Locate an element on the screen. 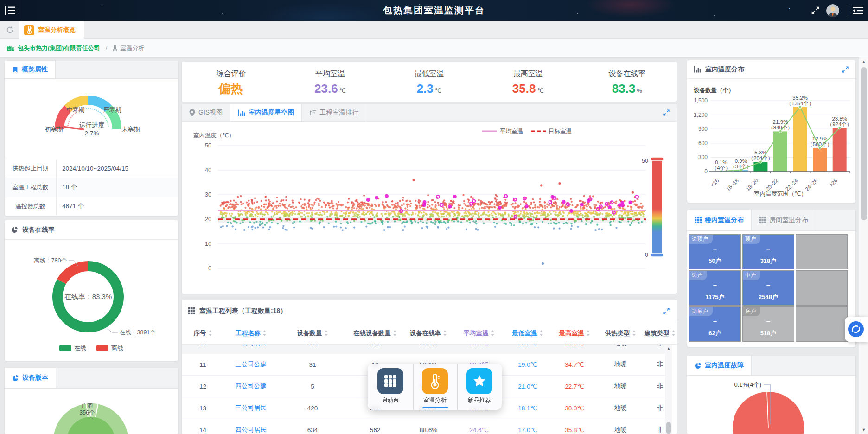 The image size is (868, 434). col-header-avg_temp: 平均室温 is located at coordinates (479, 333).